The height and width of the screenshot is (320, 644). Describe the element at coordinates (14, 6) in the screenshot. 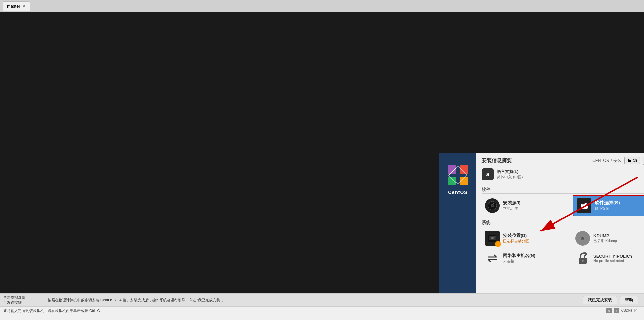

I see `tab-label: master` at that location.